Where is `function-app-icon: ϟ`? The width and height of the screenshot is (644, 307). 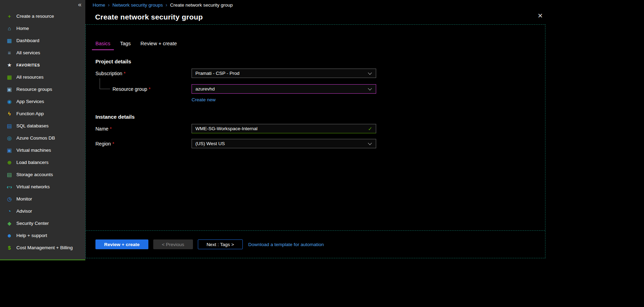 function-app-icon: ϟ is located at coordinates (9, 113).